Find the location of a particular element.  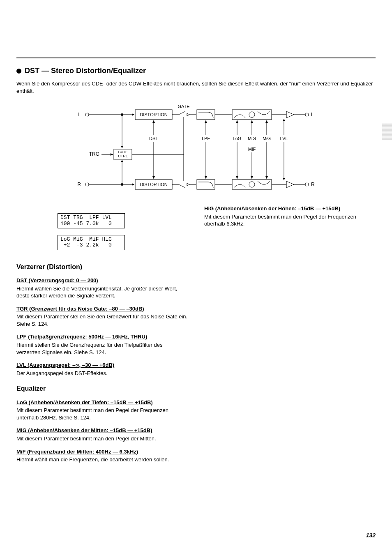

param-body-log: Mit diesem Parameter bestimmt man den Pe… is located at coordinates (102, 414).